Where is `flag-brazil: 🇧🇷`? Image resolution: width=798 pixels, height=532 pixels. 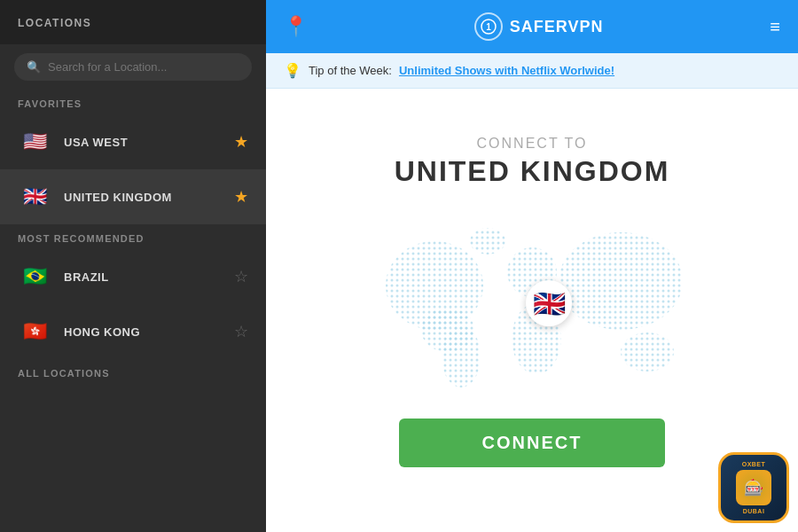 flag-brazil: 🇧🇷 is located at coordinates (35, 277).